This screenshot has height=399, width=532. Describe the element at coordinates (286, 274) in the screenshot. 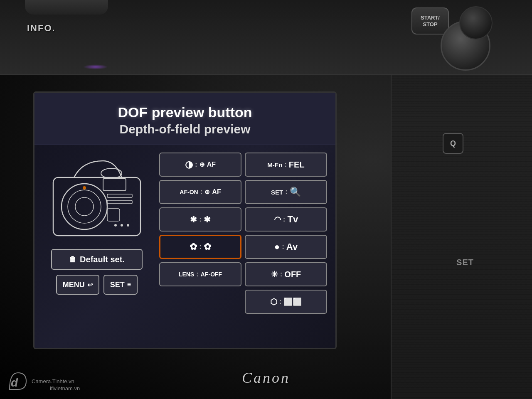

I see `option-star-off: ✳ : OFF` at that location.